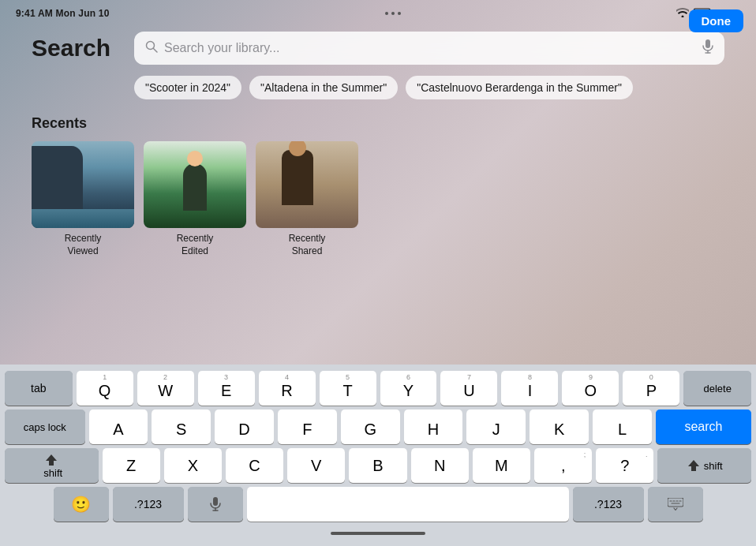 The width and height of the screenshot is (756, 546). What do you see at coordinates (39, 388) in the screenshot?
I see `key-tab: tab` at bounding box center [39, 388].